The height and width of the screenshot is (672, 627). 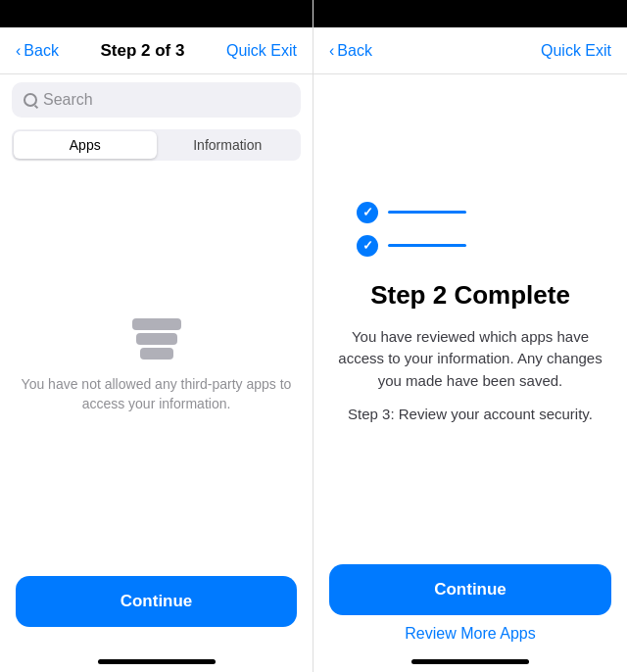 I want to click on right-home-bar, so click(x=470, y=662).